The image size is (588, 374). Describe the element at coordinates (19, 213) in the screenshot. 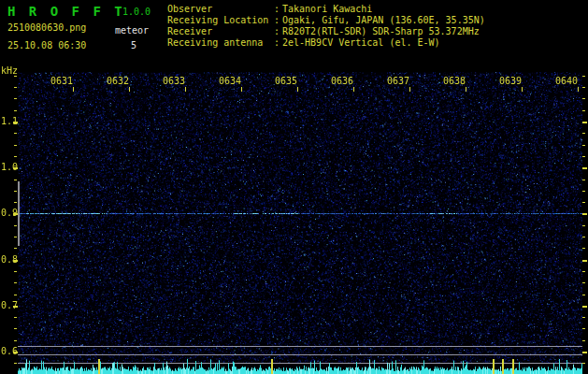

I see `band-indicator` at that location.